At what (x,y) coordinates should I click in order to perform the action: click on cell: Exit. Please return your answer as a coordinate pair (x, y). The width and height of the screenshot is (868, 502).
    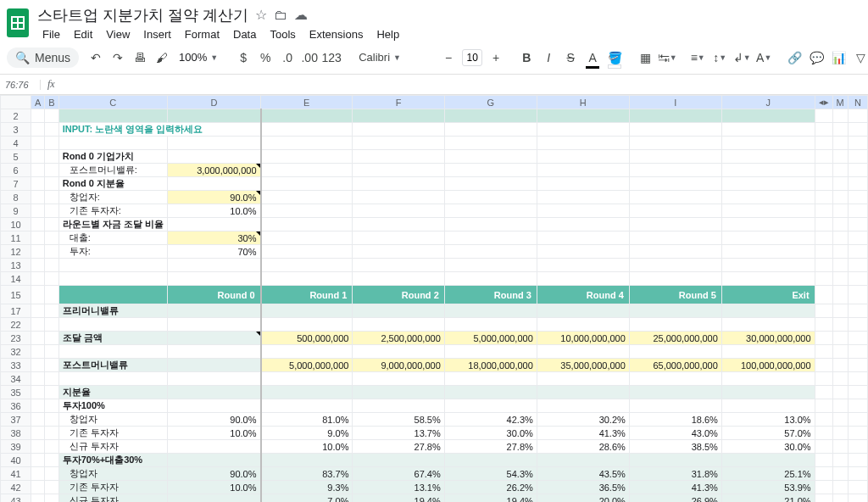
    Looking at the image, I should click on (768, 295).